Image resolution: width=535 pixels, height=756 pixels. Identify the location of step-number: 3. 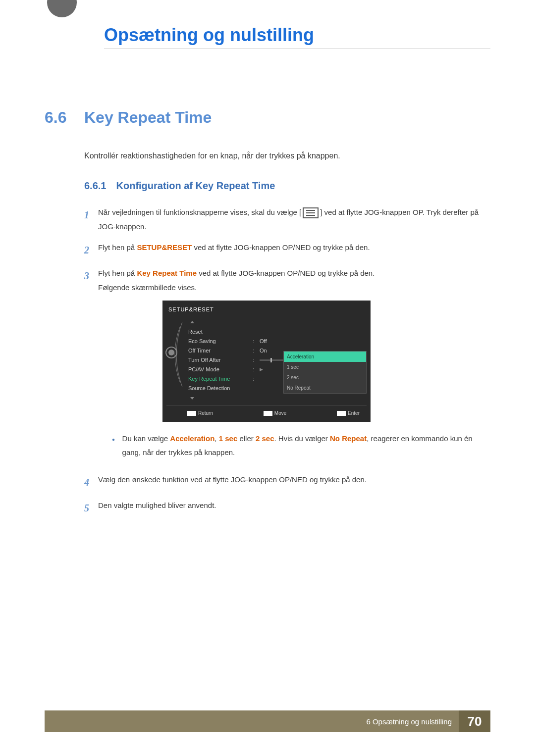
(91, 276).